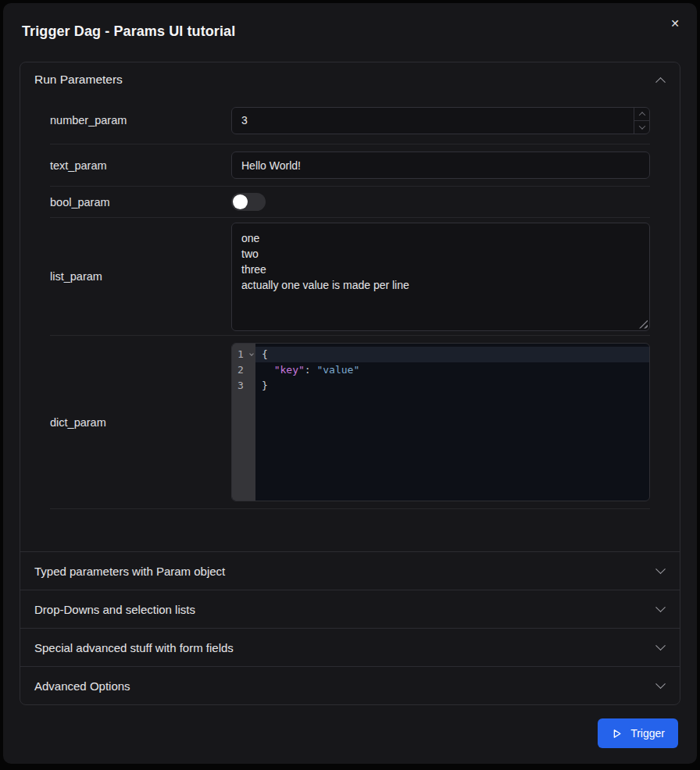 This screenshot has height=770, width=700. What do you see at coordinates (350, 22) in the screenshot?
I see `dialog-header: Trigger Dag - Params UI tutorial ✕` at bounding box center [350, 22].